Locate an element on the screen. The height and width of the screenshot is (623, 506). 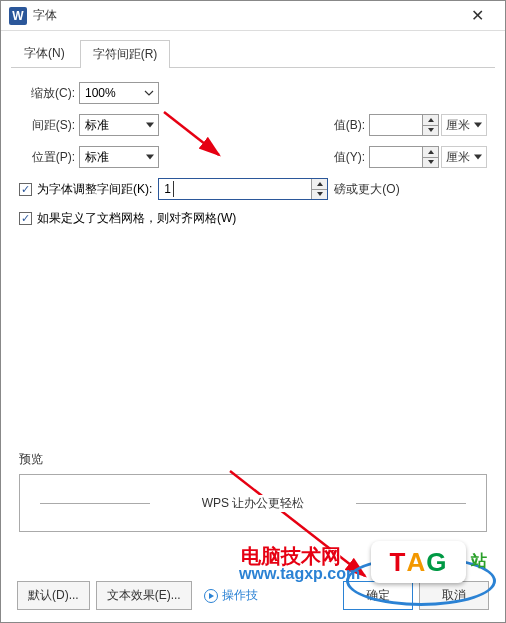
chevron-down-icon is located at coordinates (149, 94).